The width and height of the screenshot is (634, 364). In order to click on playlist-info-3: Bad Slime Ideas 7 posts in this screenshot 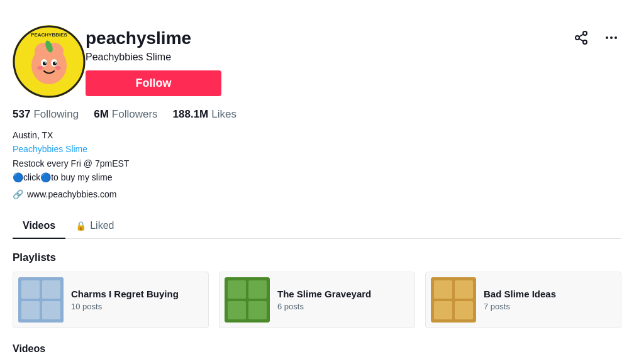, I will do `click(550, 300)`.